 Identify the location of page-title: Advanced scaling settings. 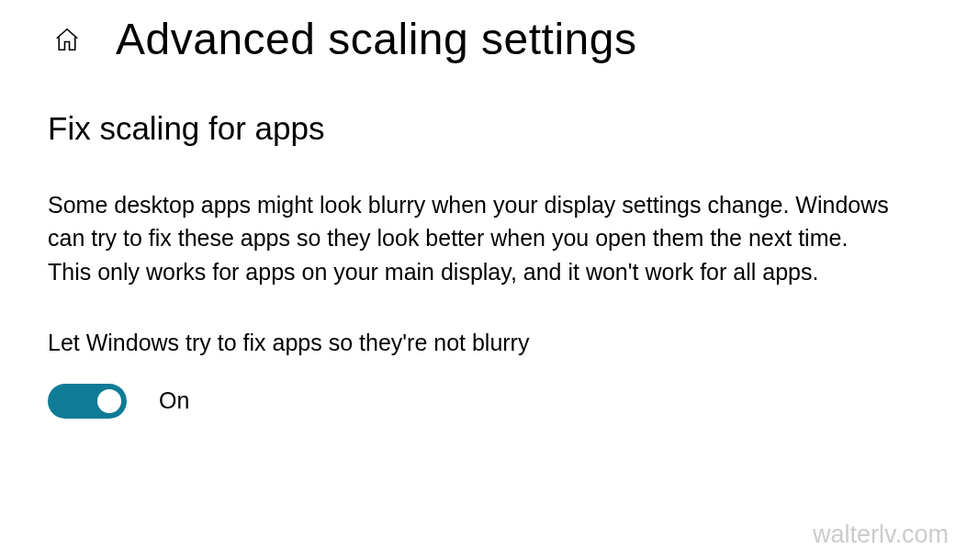
(377, 39).